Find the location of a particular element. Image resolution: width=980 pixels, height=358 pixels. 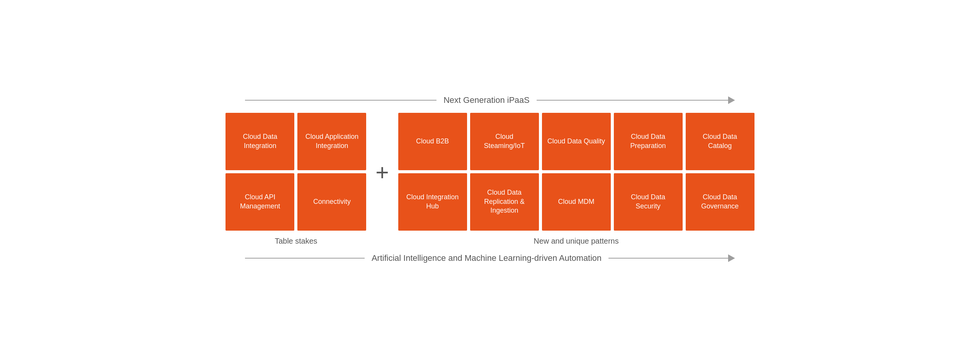

tile-cloud-mdm: Cloud MDM is located at coordinates (576, 202).